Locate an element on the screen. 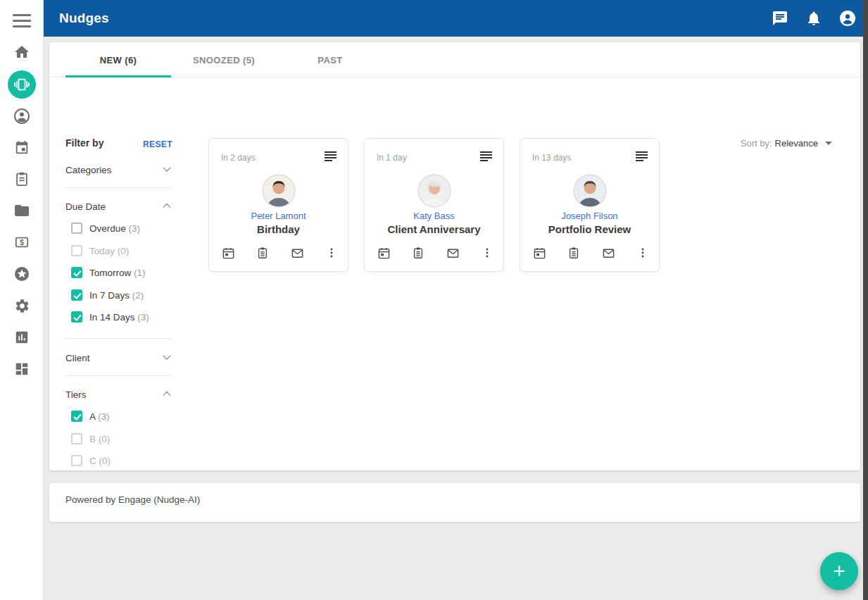 Image resolution: width=868 pixels, height=600 pixels. filter-option-in-14-days: In 14 Days (3) is located at coordinates (110, 317).